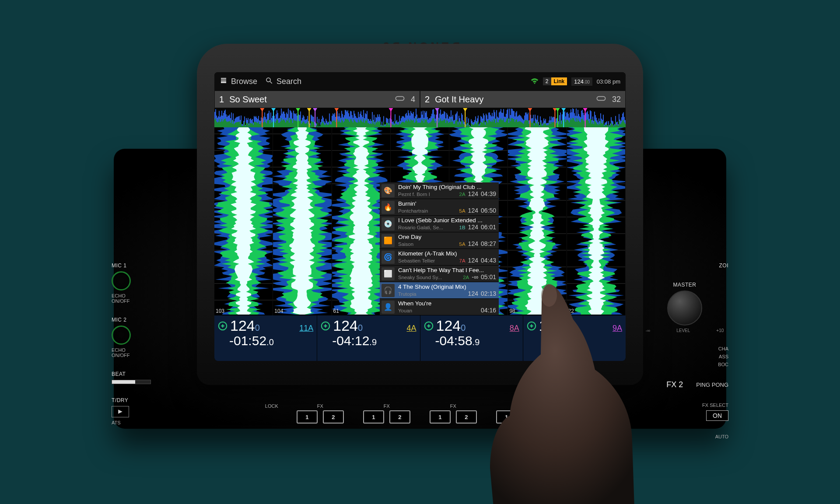 The image size is (840, 504). I want to click on deck-footer-3: 1240 8A -04:58.9, so click(472, 338).